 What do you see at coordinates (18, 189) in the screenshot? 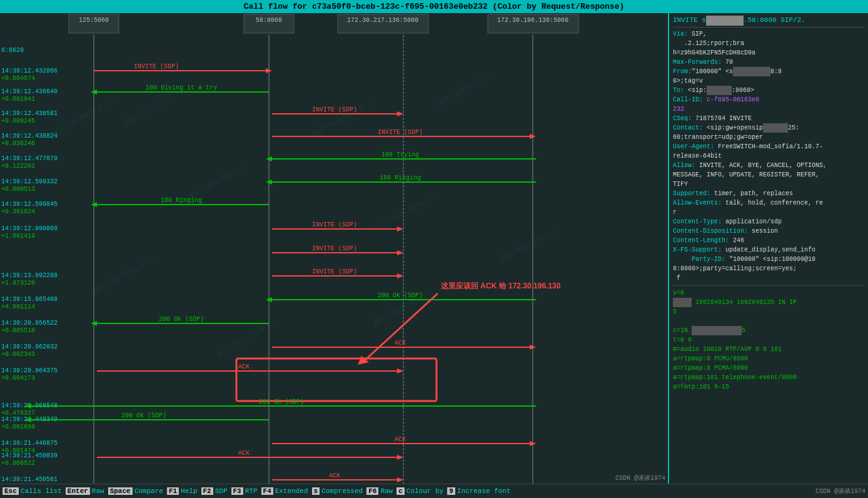
I see `svg-text: +0.000513` at bounding box center [18, 189].